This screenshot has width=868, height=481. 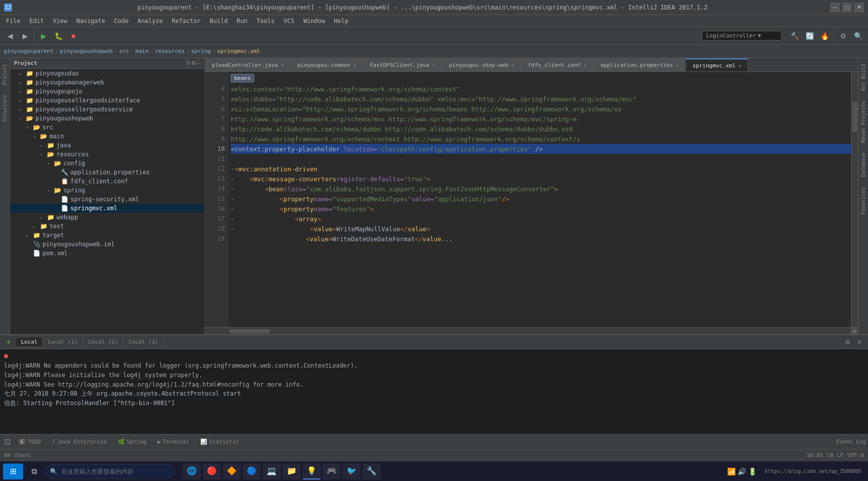 I want to click on run-button: ▶, so click(x=43, y=36).